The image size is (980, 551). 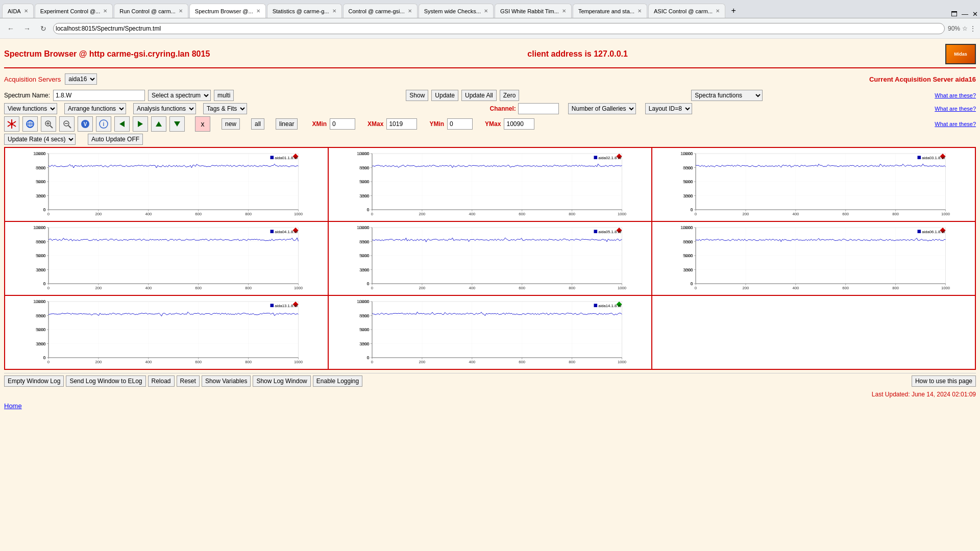 I want to click on extensions-btn: ⋮, so click(x=973, y=29).